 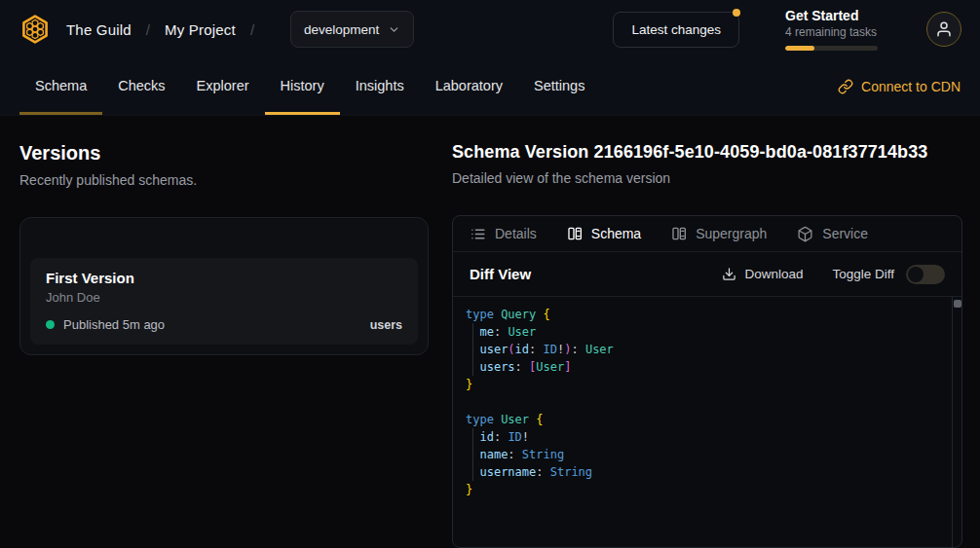 What do you see at coordinates (832, 49) in the screenshot?
I see `get-started-progress` at bounding box center [832, 49].